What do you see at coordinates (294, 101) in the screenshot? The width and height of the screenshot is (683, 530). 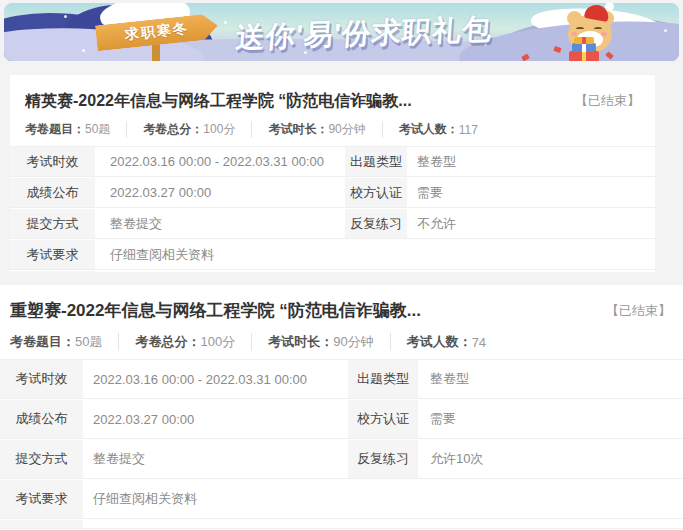 I see `exam-title: 精英赛-2022年信息与网络工程学院 “防范电信诈骗教...` at bounding box center [294, 101].